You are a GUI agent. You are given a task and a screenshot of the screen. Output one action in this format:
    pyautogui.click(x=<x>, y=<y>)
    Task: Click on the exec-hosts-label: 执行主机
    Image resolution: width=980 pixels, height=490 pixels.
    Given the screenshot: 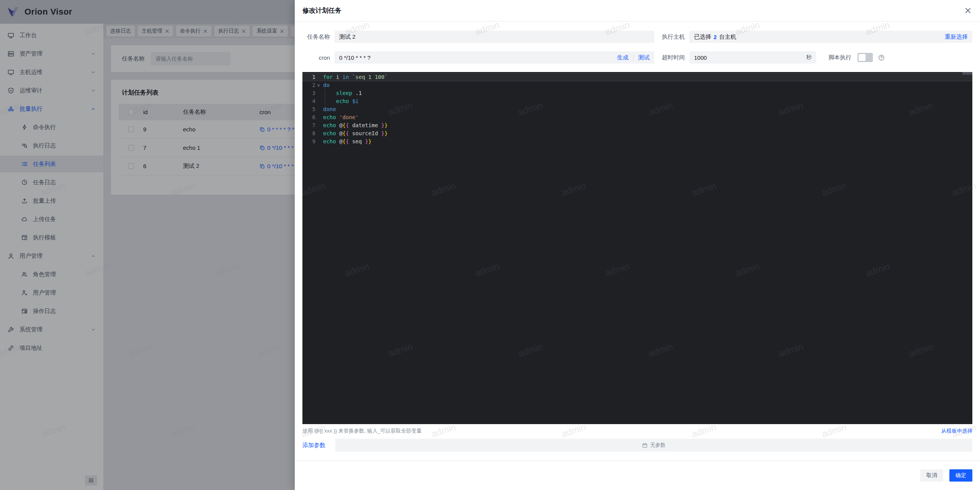 What is the action you would take?
    pyautogui.click(x=671, y=37)
    